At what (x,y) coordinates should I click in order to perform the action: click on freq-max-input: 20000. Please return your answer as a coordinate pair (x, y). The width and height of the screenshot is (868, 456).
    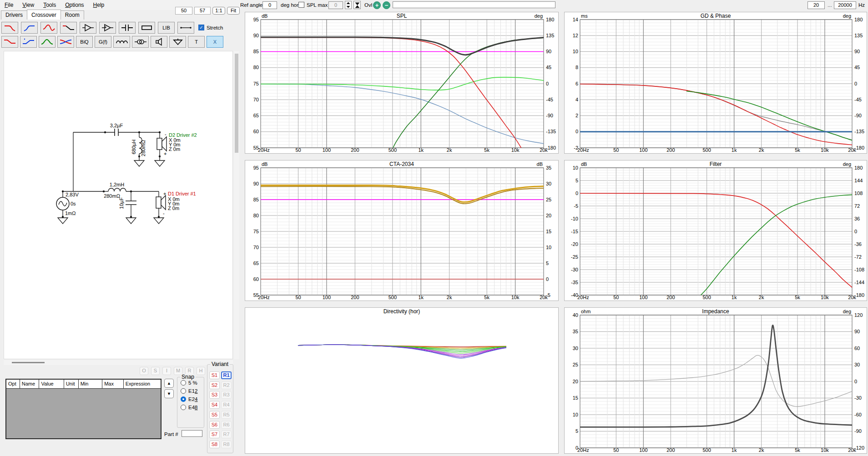
    Looking at the image, I should click on (845, 5).